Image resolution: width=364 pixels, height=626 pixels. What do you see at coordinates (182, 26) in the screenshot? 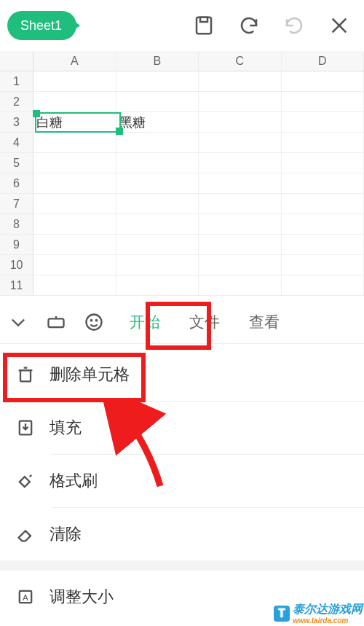
I see `top-toolbar: Sheet1` at bounding box center [182, 26].